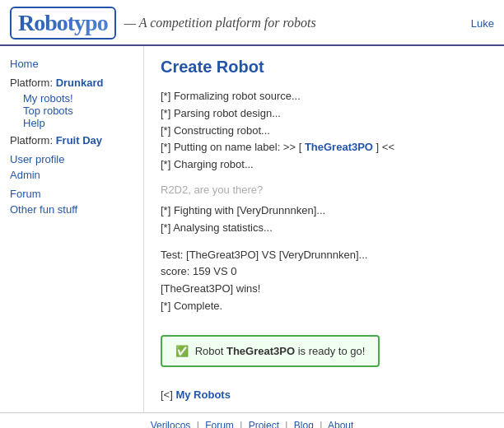 The width and height of the screenshot is (504, 428). What do you see at coordinates (163, 23) in the screenshot?
I see `logo-area: Robotypo — A competition platform for ro…` at bounding box center [163, 23].